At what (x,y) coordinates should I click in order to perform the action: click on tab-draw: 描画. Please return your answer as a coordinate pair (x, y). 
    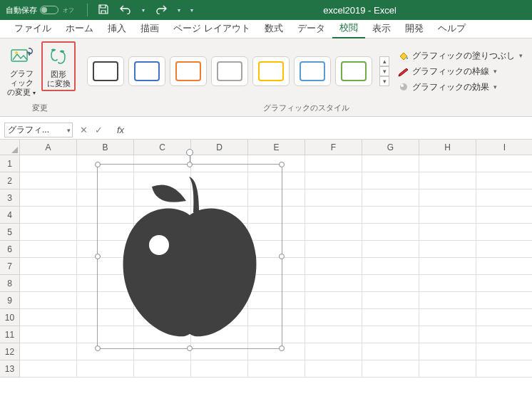
    Looking at the image, I should click on (150, 28).